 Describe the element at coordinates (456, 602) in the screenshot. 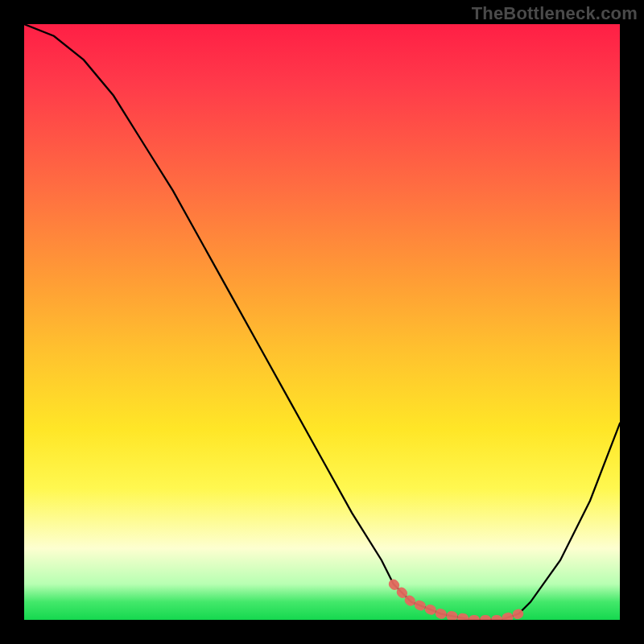

I see `trough-highlight` at that location.